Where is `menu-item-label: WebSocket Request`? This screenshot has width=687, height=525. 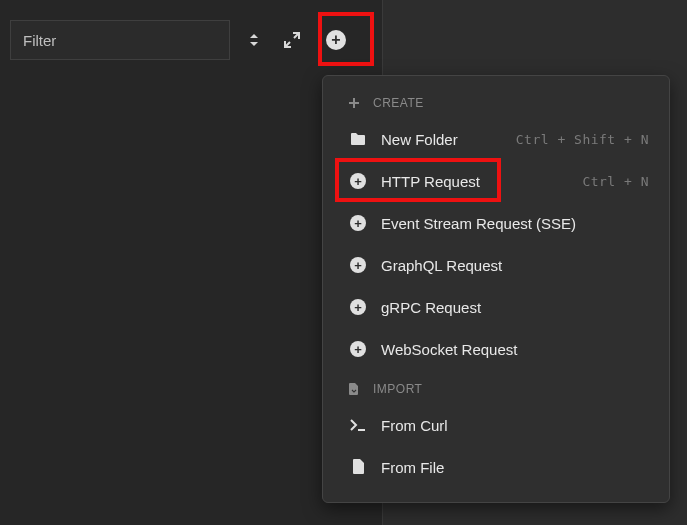 menu-item-label: WebSocket Request is located at coordinates (515, 350).